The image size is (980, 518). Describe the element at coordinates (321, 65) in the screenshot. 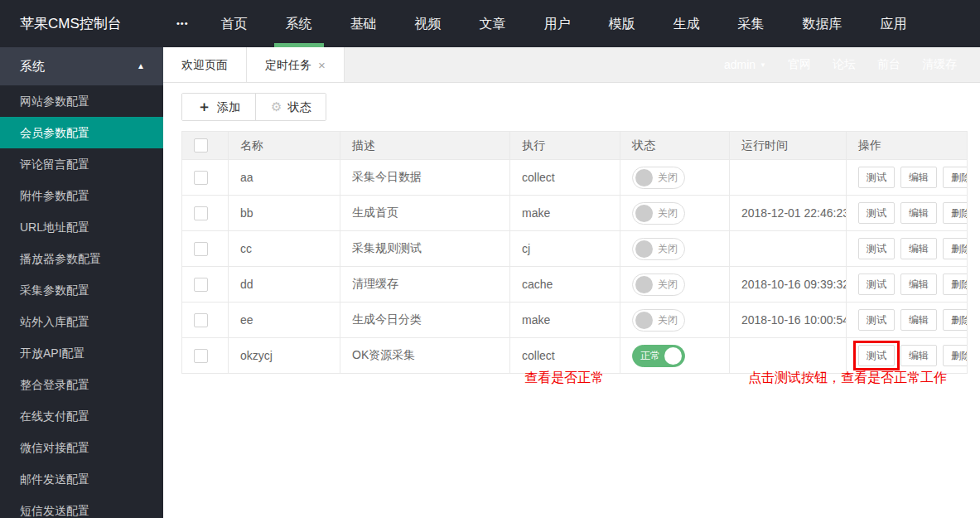

I see `close-tab-icon: ×` at that location.